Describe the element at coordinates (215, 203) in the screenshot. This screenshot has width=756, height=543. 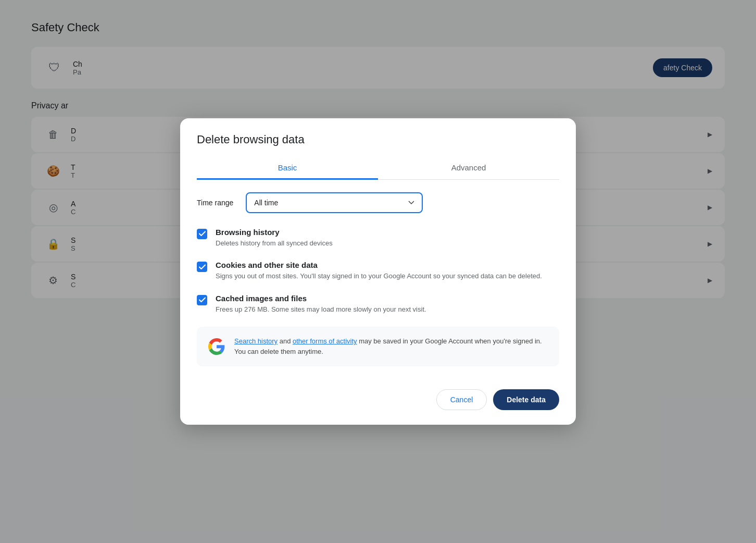
I see `time-range-label: Time range` at that location.